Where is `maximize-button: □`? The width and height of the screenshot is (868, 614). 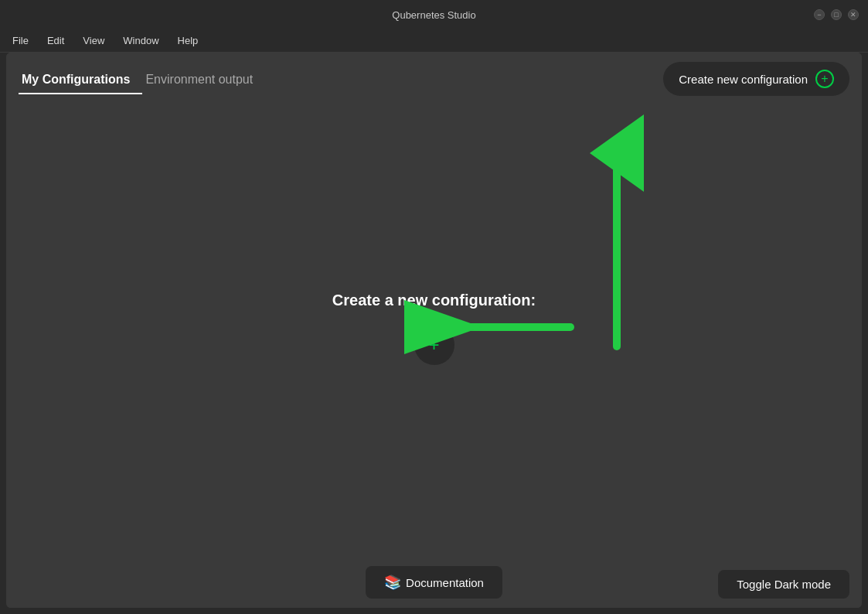
maximize-button: □ is located at coordinates (836, 15).